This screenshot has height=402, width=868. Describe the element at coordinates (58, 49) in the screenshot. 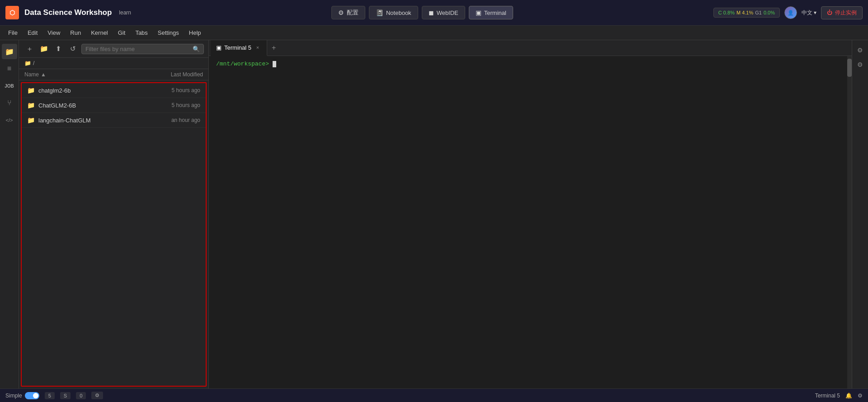

I see `upload-button: ⬆` at that location.